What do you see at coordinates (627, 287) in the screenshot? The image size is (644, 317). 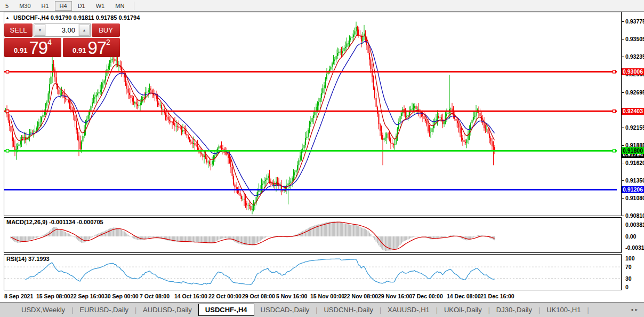 I see `rsi-axis-value: 0` at bounding box center [627, 287].